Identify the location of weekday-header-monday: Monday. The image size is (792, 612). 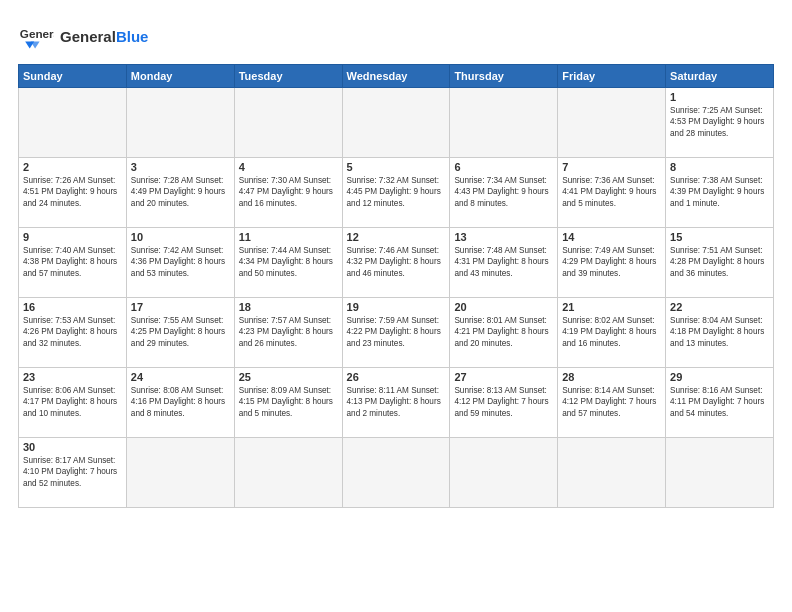
(180, 76).